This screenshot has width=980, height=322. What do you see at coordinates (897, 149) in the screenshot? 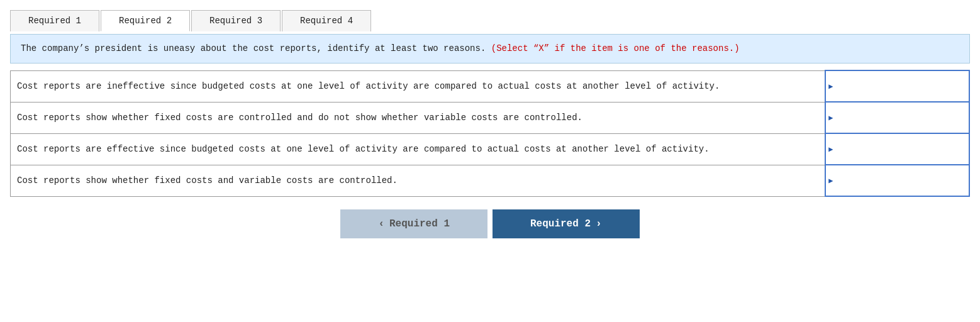
I see `row3-input-cell` at bounding box center [897, 149].